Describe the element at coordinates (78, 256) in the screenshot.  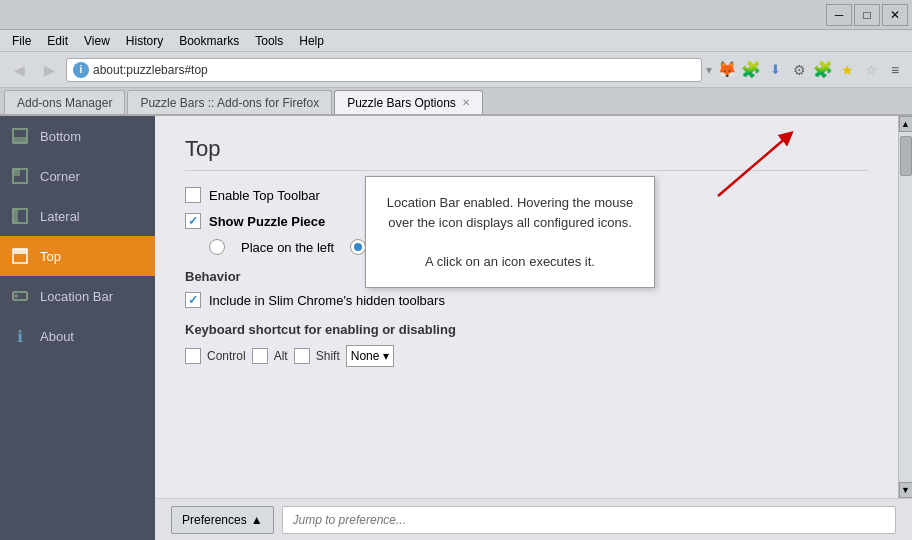
I see `sidebar-item-top: Top` at that location.